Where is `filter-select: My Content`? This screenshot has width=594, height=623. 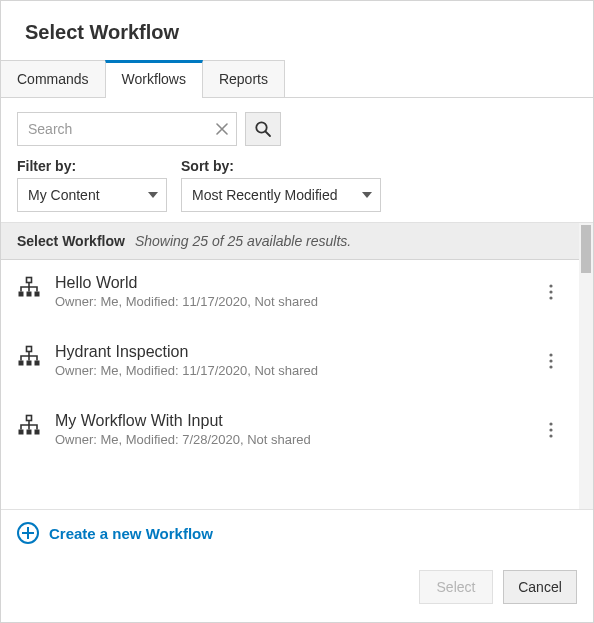 filter-select: My Content is located at coordinates (92, 195).